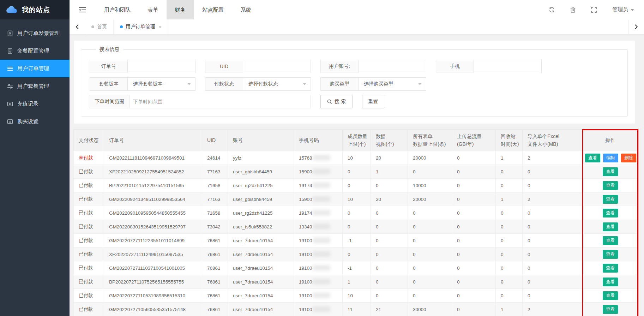 The width and height of the screenshot is (644, 316). What do you see at coordinates (162, 84) in the screenshot?
I see `select-box: -选择套餐版本-` at bounding box center [162, 84].